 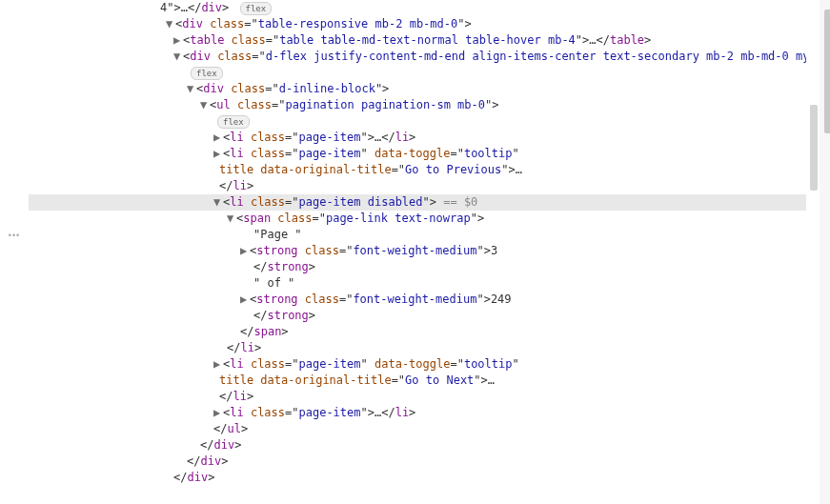 What do you see at coordinates (429, 90) in the screenshot?
I see `dom-node: ▼<div class="d-inline-block">` at bounding box center [429, 90].